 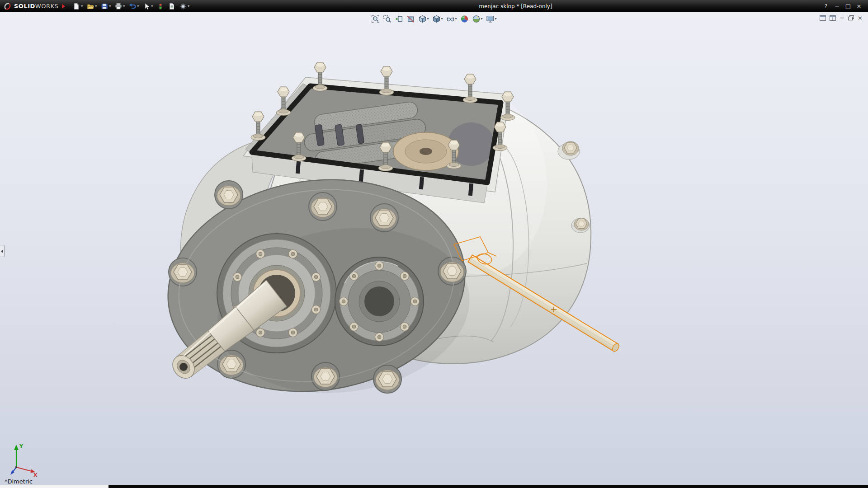 I want to click on open-button: ▾, so click(x=92, y=6).